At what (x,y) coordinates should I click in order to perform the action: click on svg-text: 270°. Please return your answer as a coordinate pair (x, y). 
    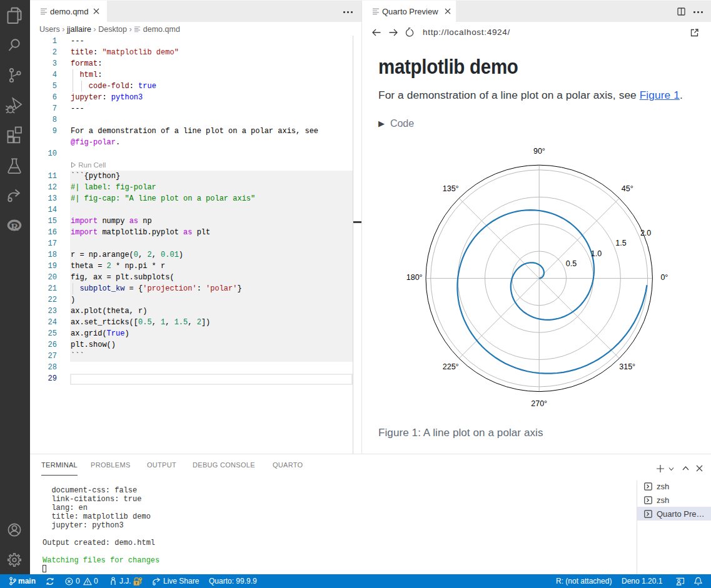
    Looking at the image, I should click on (539, 404).